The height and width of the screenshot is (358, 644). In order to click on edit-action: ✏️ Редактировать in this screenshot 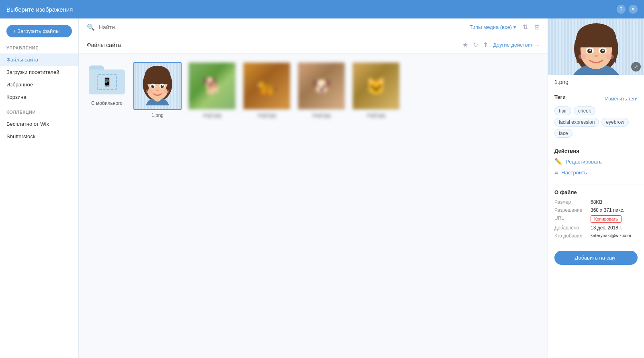, I will do `click(596, 162)`.